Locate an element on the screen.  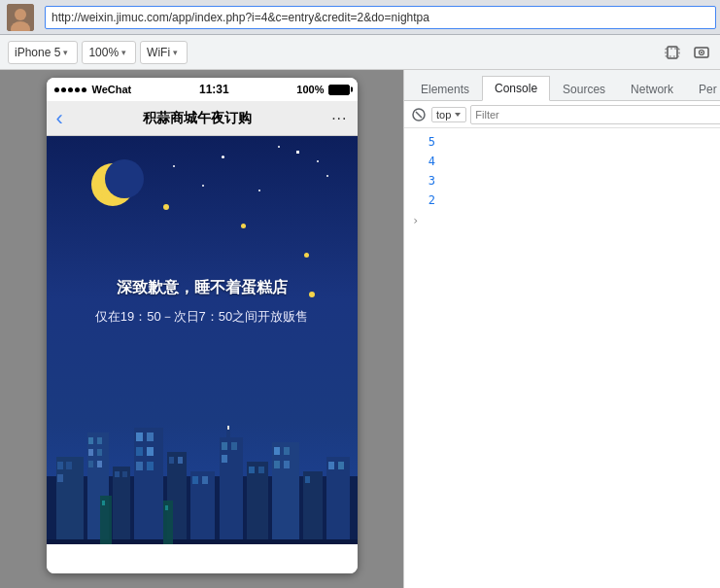
city-skyline is located at coordinates (202, 481).